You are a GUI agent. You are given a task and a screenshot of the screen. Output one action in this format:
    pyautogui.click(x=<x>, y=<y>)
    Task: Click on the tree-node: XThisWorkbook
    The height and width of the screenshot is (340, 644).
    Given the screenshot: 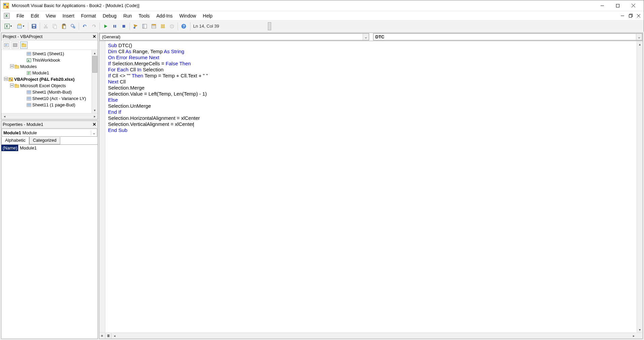 What is the action you would take?
    pyautogui.click(x=47, y=60)
    